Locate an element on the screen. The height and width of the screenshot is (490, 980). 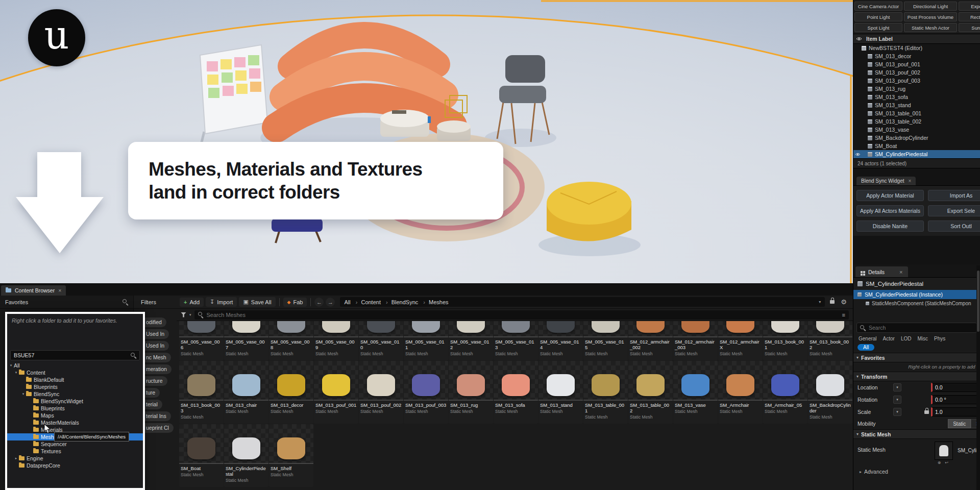
details-instance-row: SM_CylinderPiedestal (Instance) is located at coordinates (917, 295).